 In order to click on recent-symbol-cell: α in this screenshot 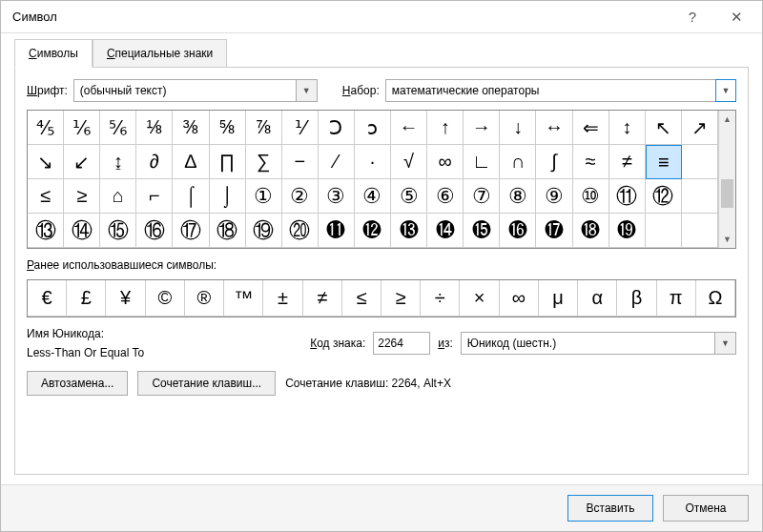, I will do `click(597, 298)`.